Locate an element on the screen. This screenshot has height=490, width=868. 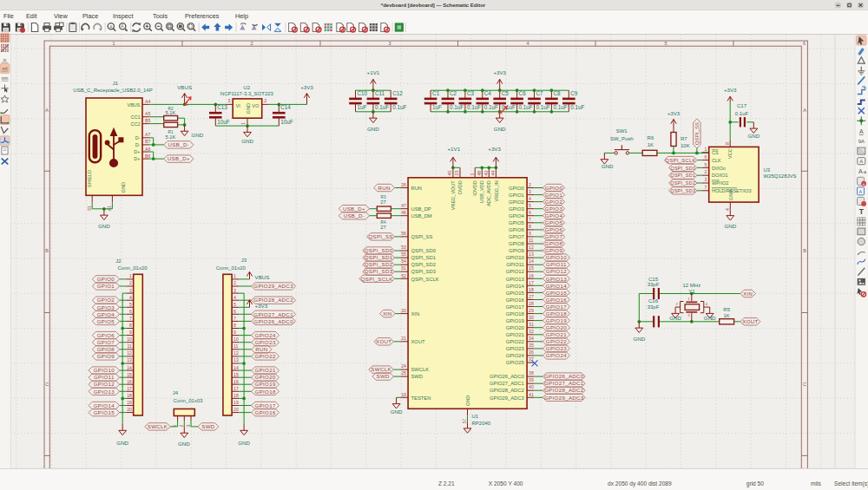
svg-text: 39 is located at coordinates (531, 380).